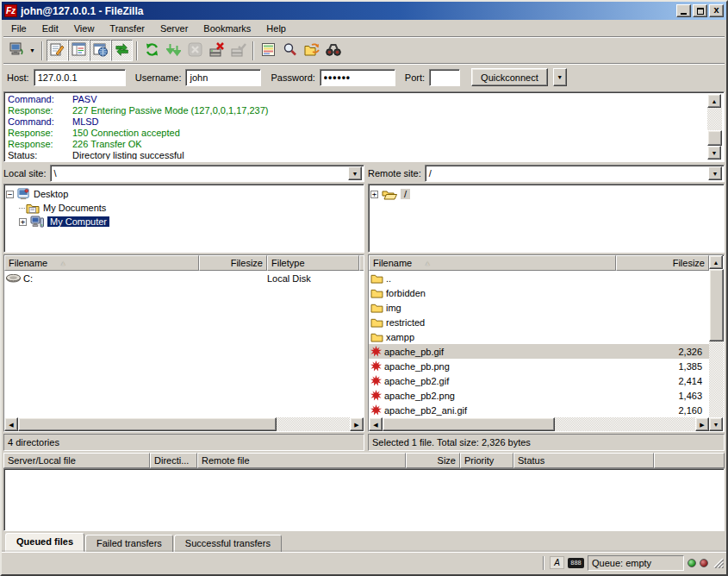 The height and width of the screenshot is (576, 728). I want to click on host-input, so click(79, 78).